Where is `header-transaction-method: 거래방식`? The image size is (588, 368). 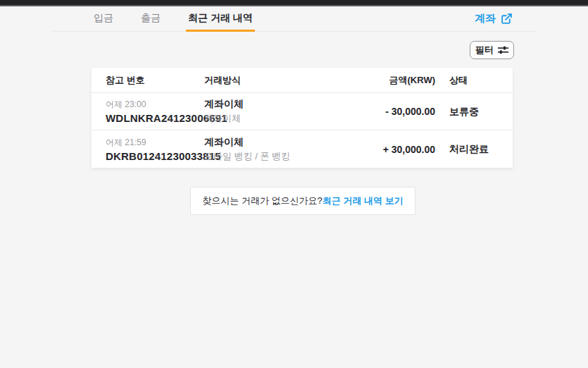
header-transaction-method: 거래방식 is located at coordinates (267, 80).